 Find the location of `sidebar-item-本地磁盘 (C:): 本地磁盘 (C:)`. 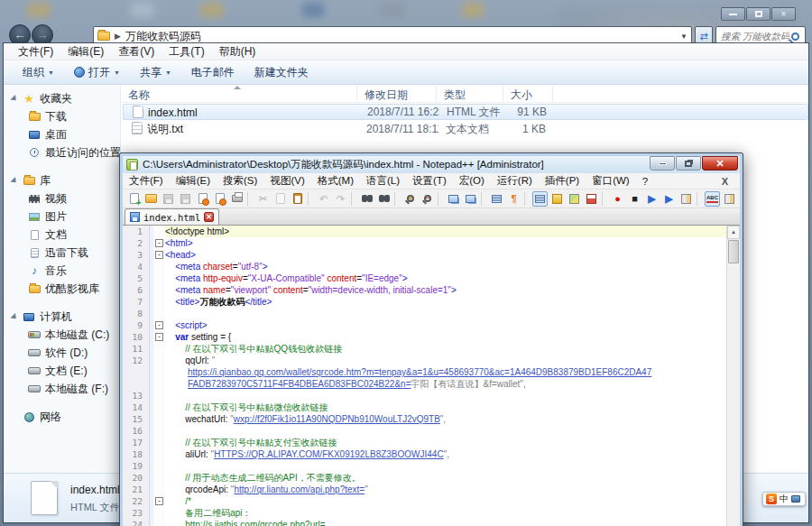

sidebar-item-本地磁盘 (C:): 本地磁盘 (C:) is located at coordinates (61, 335).